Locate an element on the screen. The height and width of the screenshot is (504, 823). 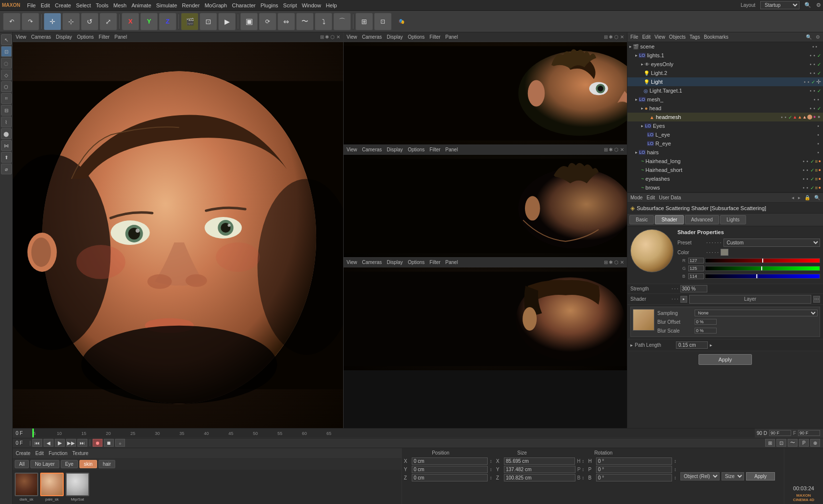
vp-rb-filter: Filter is located at coordinates (435, 263).